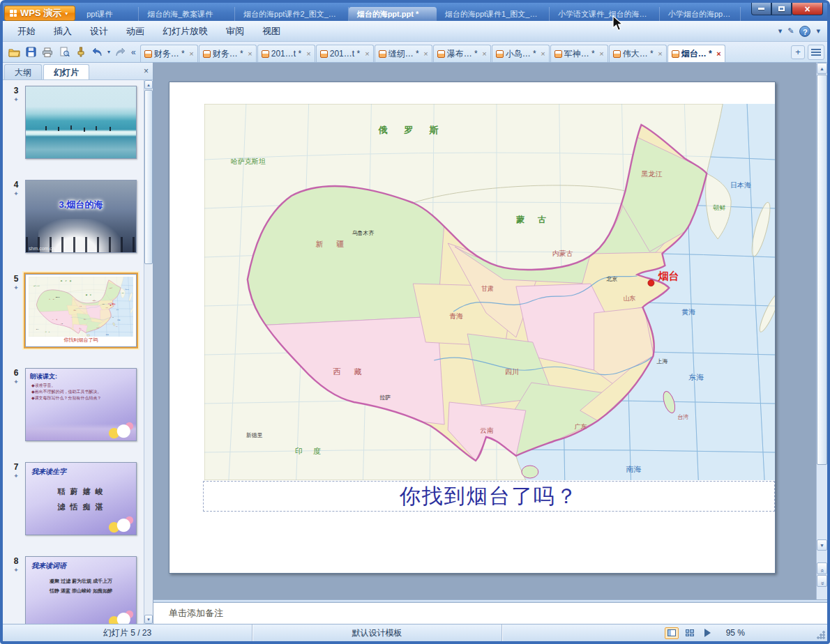 Image resolution: width=830 pixels, height=644 pixels. Describe the element at coordinates (227, 53) in the screenshot. I see `doc-tab-2: 财务… *×` at that location.